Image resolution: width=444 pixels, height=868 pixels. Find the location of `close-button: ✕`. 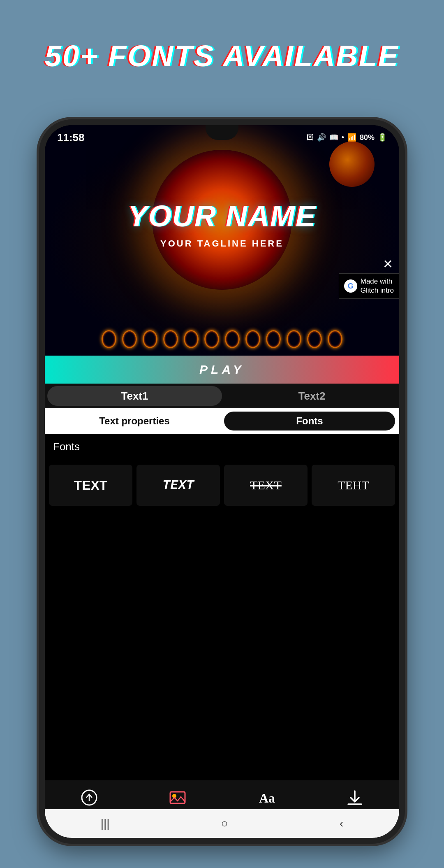

close-button: ✕ is located at coordinates (388, 264).